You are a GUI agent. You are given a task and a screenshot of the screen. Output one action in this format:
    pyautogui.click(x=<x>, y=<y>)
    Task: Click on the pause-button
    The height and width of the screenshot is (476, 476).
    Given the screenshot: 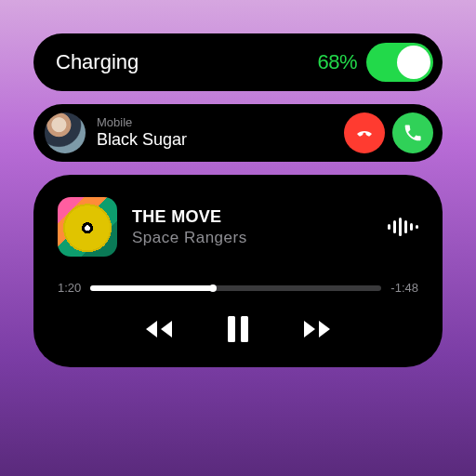 What is the action you would take?
    pyautogui.click(x=238, y=329)
    